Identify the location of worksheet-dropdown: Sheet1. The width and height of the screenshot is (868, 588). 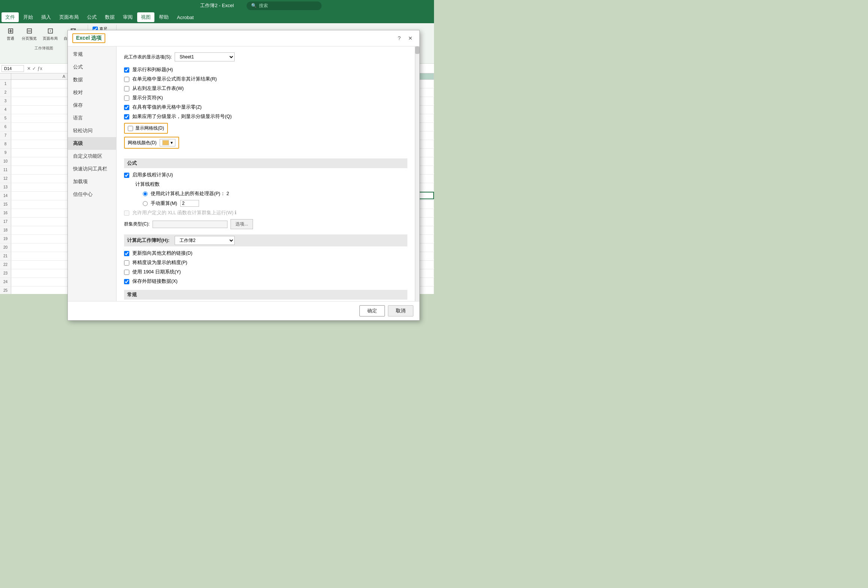
(205, 57).